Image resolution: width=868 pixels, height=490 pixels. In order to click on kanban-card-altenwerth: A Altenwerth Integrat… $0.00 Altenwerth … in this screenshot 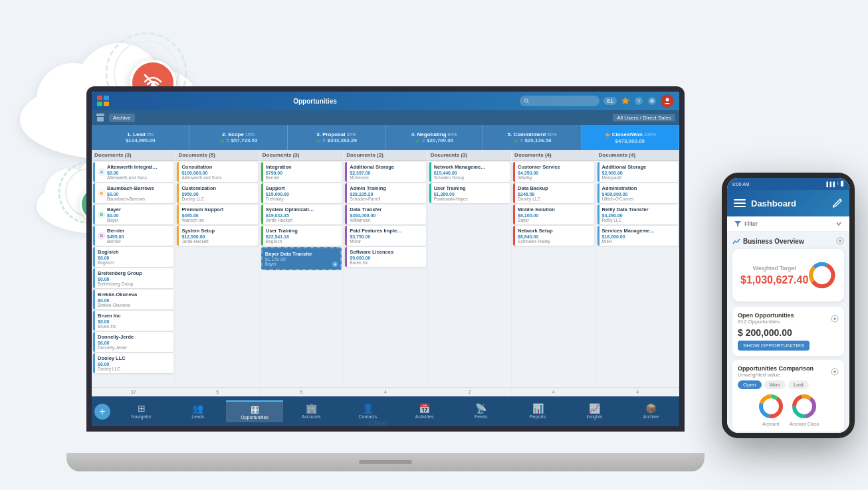, I will do `click(133, 172)`.